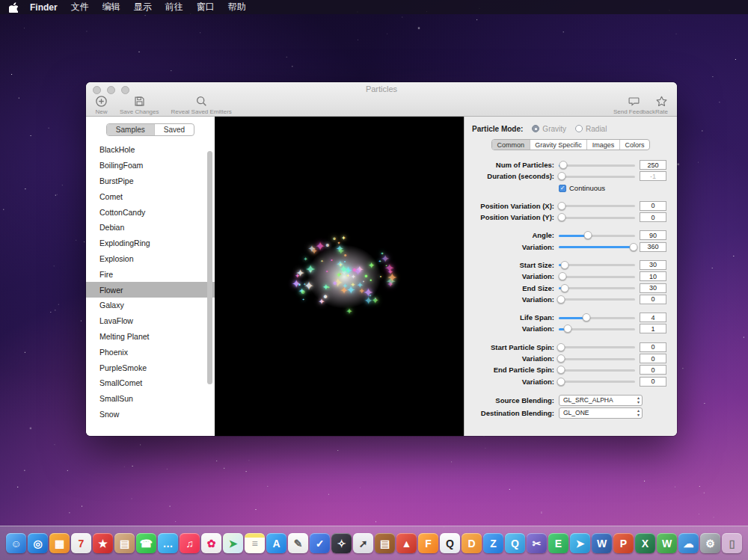 Image resolution: width=748 pixels, height=560 pixels. Describe the element at coordinates (653, 289) in the screenshot. I see `end-size-field: 30` at that location.